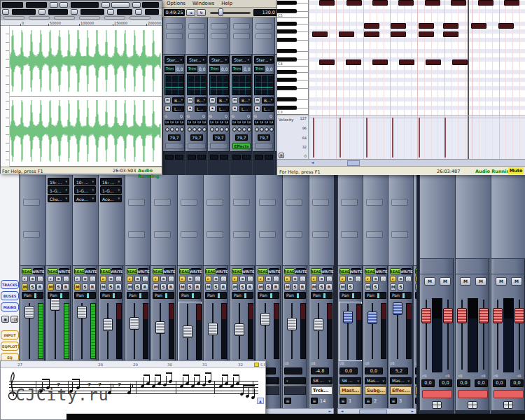  What do you see at coordinates (59, 182) in the screenshot?
I see `channel-select-dropdown: 15: ...▾` at bounding box center [59, 182].